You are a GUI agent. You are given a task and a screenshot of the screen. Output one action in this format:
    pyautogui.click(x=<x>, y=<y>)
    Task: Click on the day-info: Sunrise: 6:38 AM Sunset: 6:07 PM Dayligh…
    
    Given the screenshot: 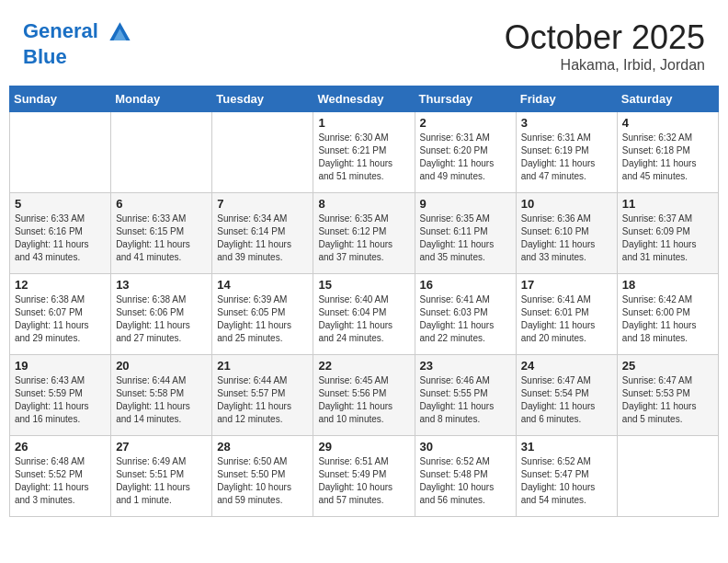 What is the action you would take?
    pyautogui.click(x=61, y=319)
    